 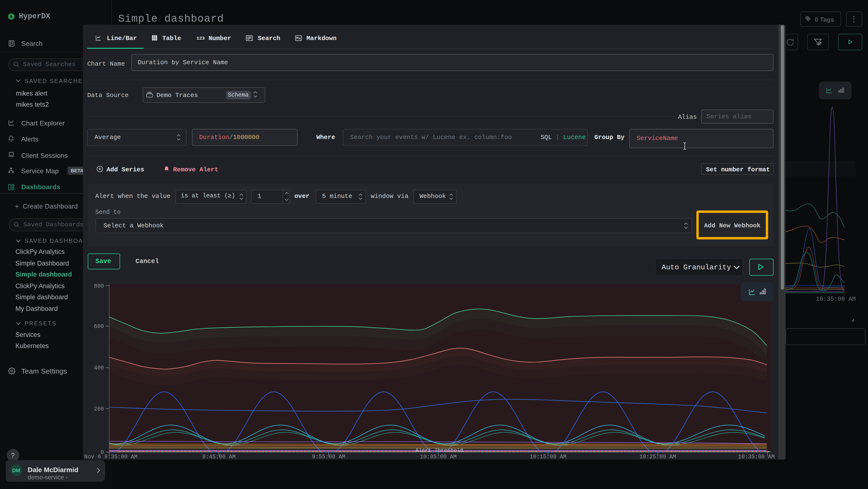 I want to click on svg-text: Nov 6 9:35:00 AM, so click(x=111, y=457).